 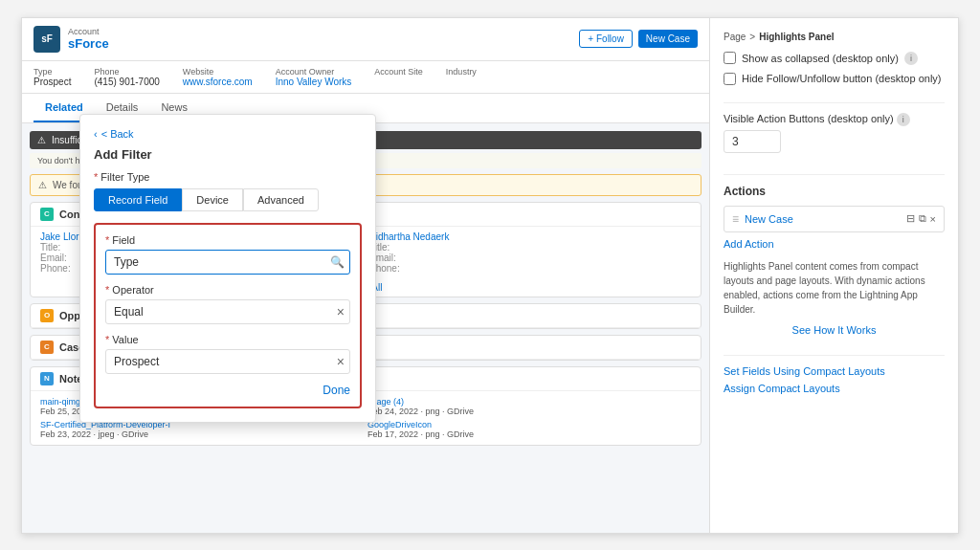 I want to click on field-input, so click(x=228, y=262).